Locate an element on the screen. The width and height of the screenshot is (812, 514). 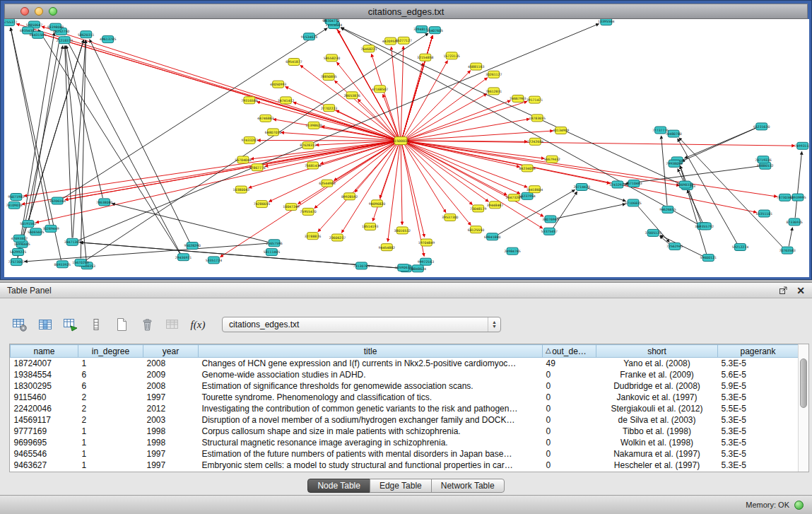
vertical-scrollbar is located at coordinates (803, 408).